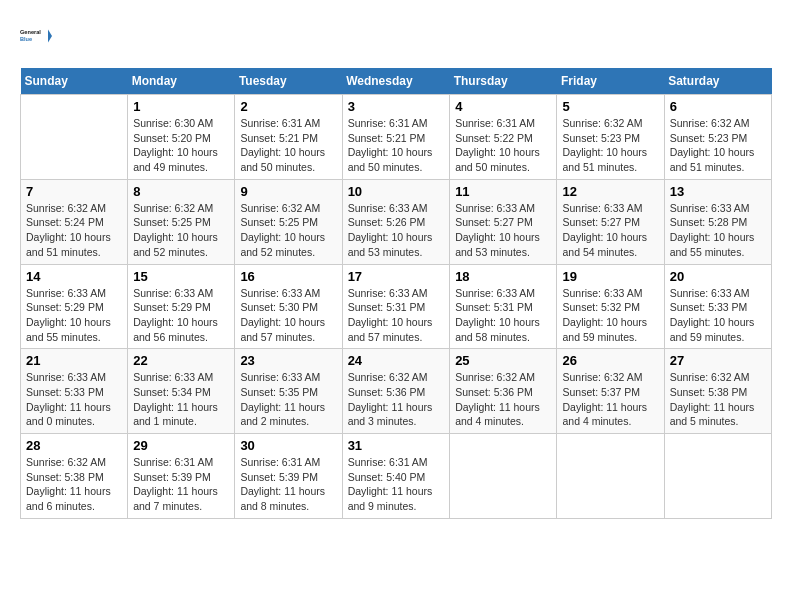 Image resolution: width=792 pixels, height=612 pixels. Describe the element at coordinates (288, 400) in the screenshot. I see `day-content: Sunrise: 6:33 AM Sunset: 5:35 PM Dayligh…` at that location.